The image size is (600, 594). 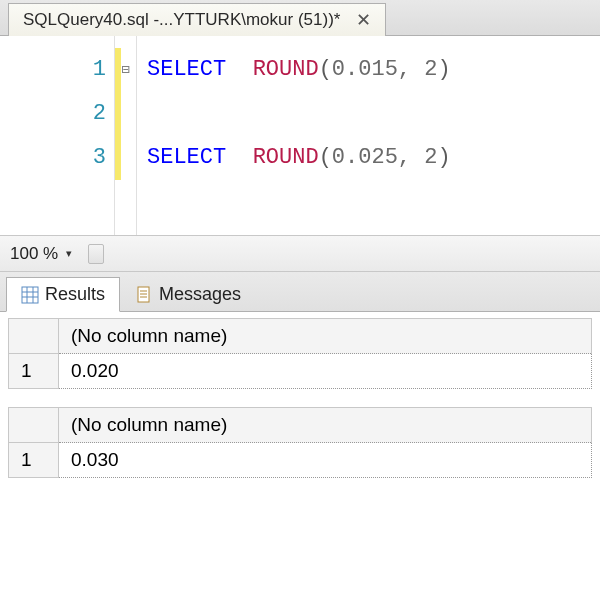 I want to click on tab-results: Results, so click(x=63, y=294).